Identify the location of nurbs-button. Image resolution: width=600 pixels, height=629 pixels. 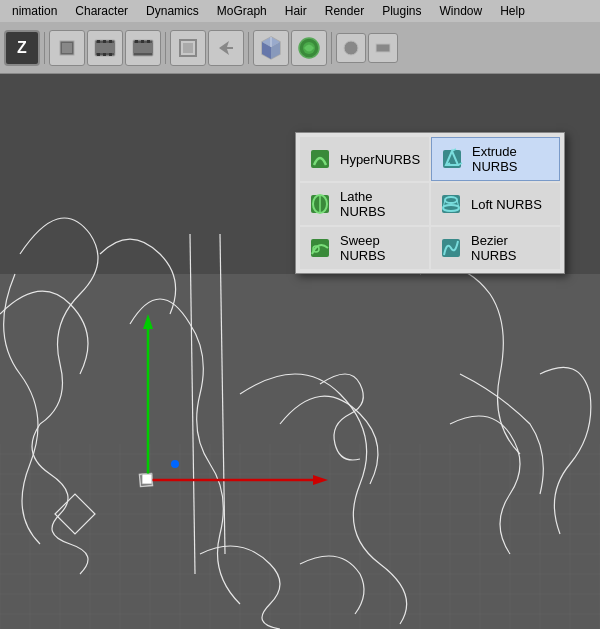
(309, 48).